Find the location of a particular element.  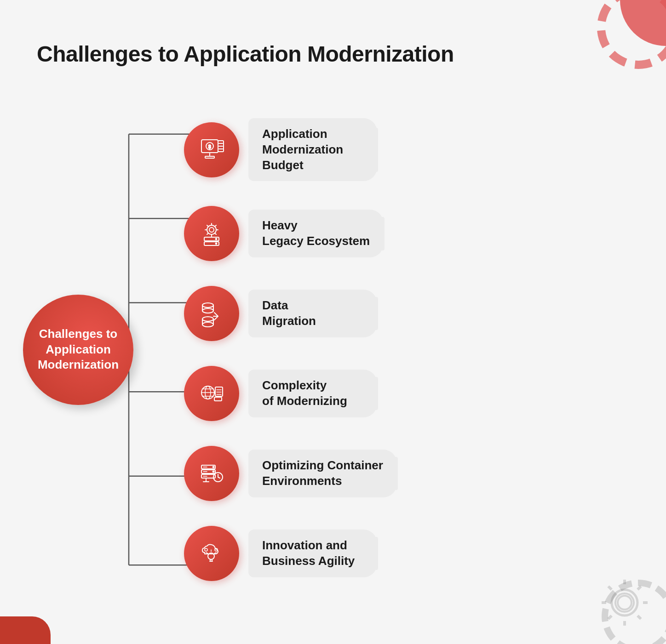

containers-icon-circle is located at coordinates (212, 473).